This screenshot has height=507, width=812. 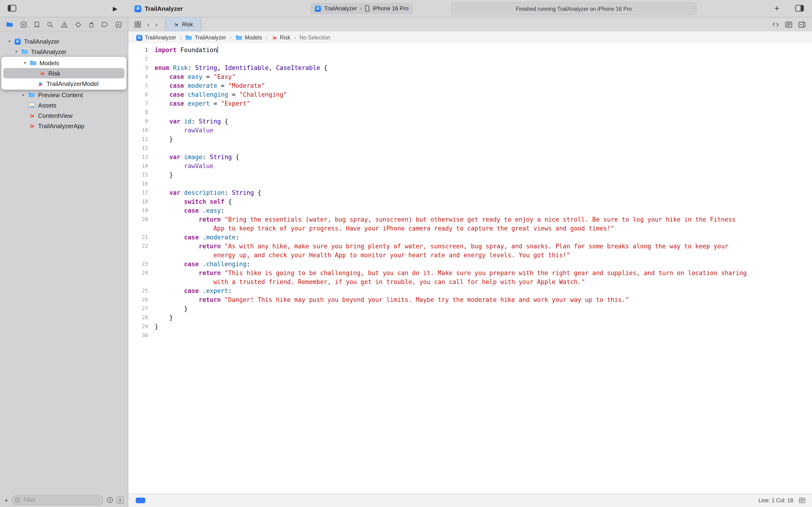 What do you see at coordinates (91, 24) in the screenshot?
I see `debug-navigator-icon` at bounding box center [91, 24].